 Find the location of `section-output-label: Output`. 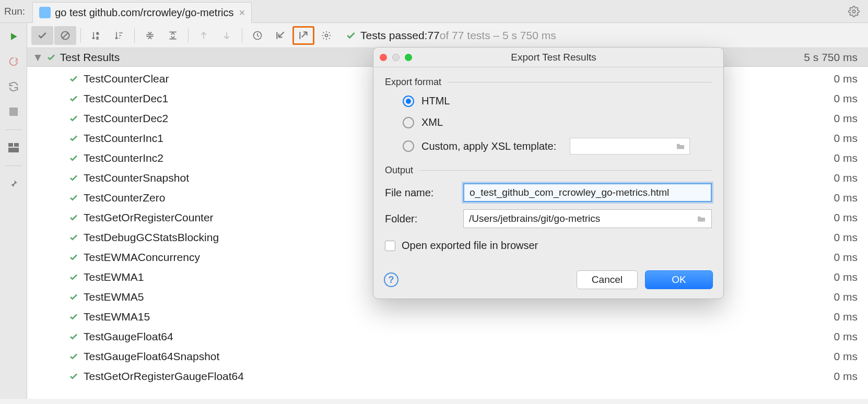

section-output-label: Output is located at coordinates (399, 170).